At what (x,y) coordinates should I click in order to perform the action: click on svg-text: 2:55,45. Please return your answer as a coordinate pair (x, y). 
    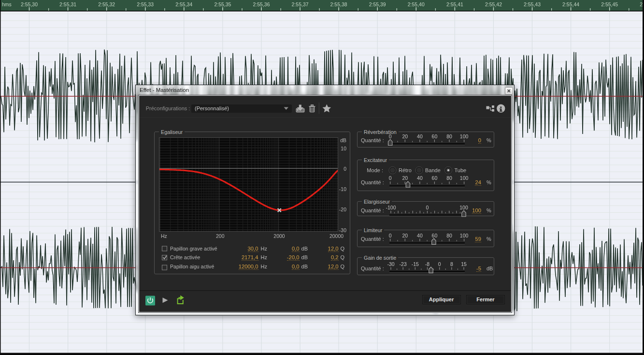
    Looking at the image, I should click on (610, 4).